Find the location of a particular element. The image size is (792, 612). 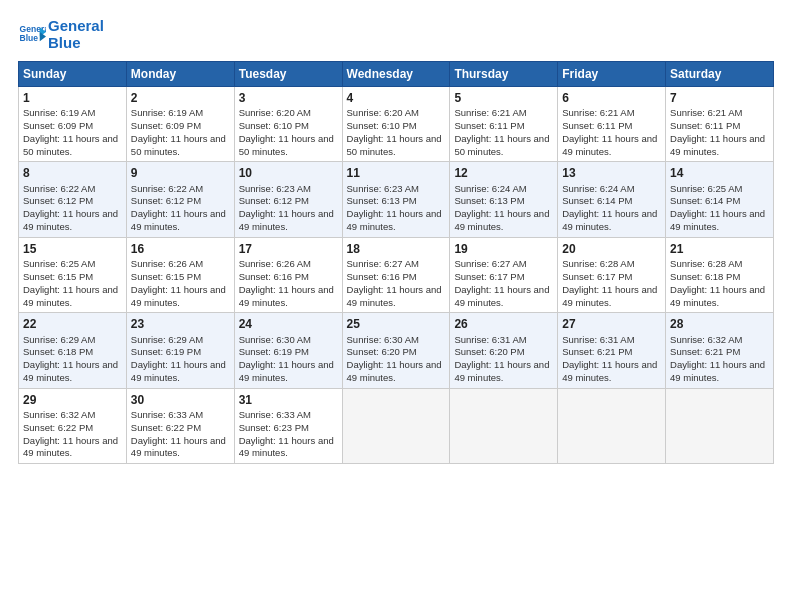

day-number: 17 is located at coordinates (288, 249).